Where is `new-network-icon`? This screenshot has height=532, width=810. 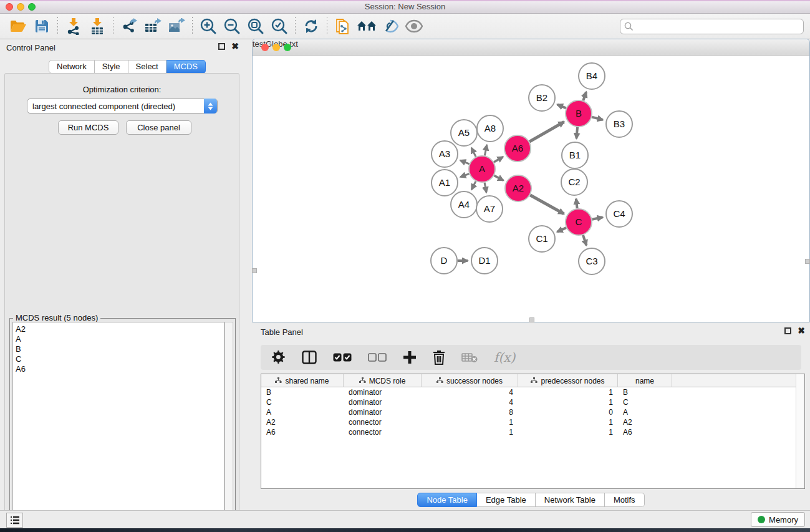
new-network-icon is located at coordinates (343, 26).